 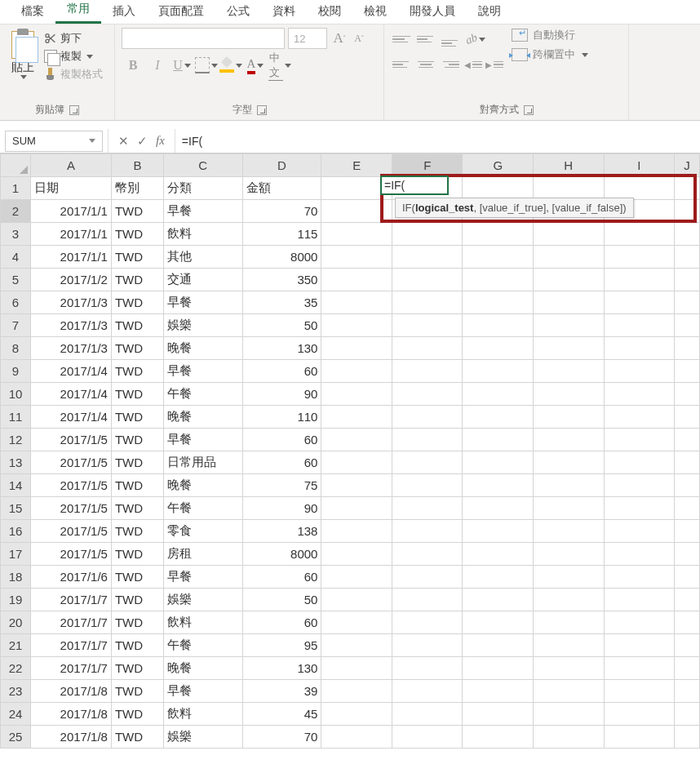 I want to click on cell-I16, so click(x=640, y=531).